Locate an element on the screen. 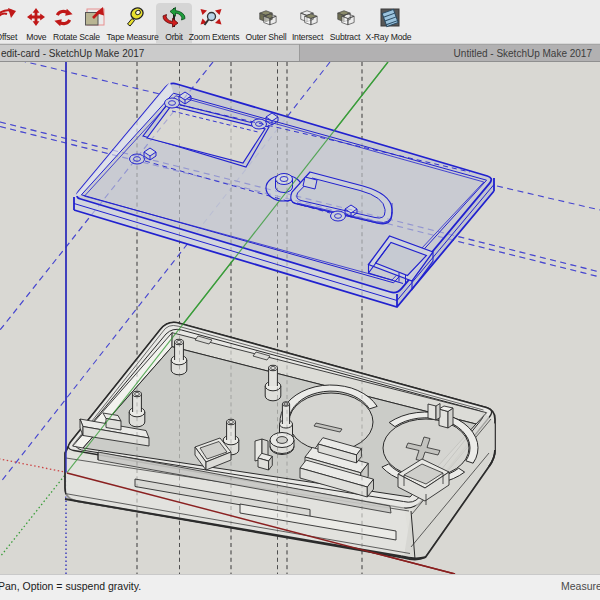 This screenshot has width=600, height=600. svg-text: Measurements is located at coordinates (580, 586).